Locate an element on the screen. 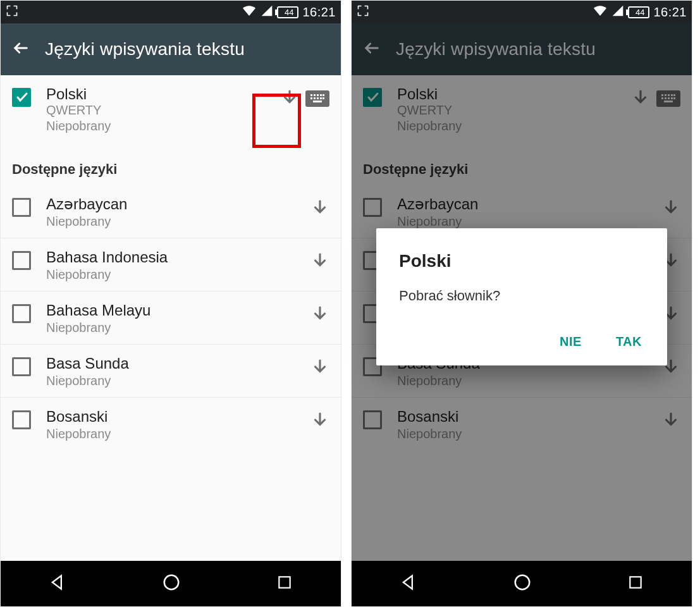 This screenshot has width=700, height=607. language-row: Bahasa Indonesia Niepobrany is located at coordinates (171, 264).